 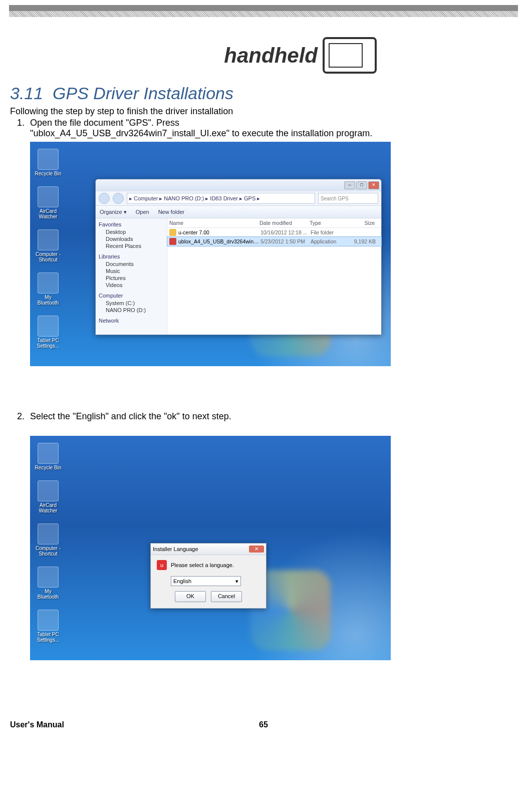 I want to click on sidebar-item-music: Music, so click(x=131, y=271).